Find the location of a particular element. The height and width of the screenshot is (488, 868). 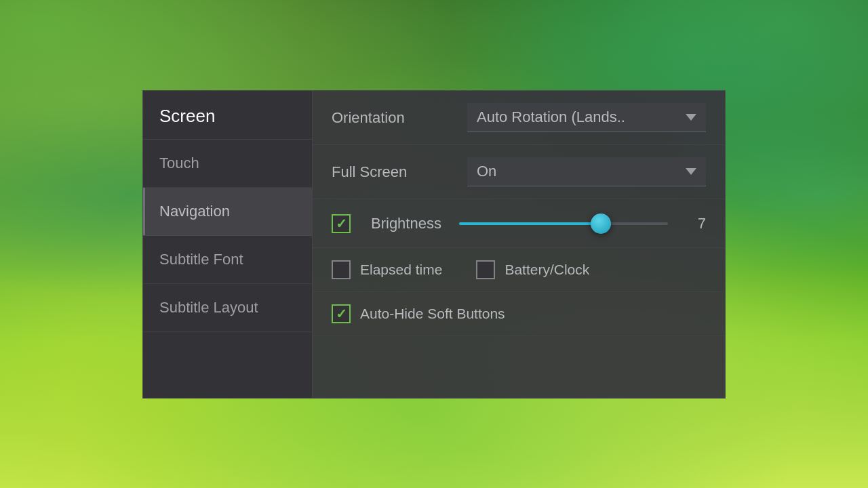

sidebar-item-subtitle-font: Subtitle Font is located at coordinates (228, 260).